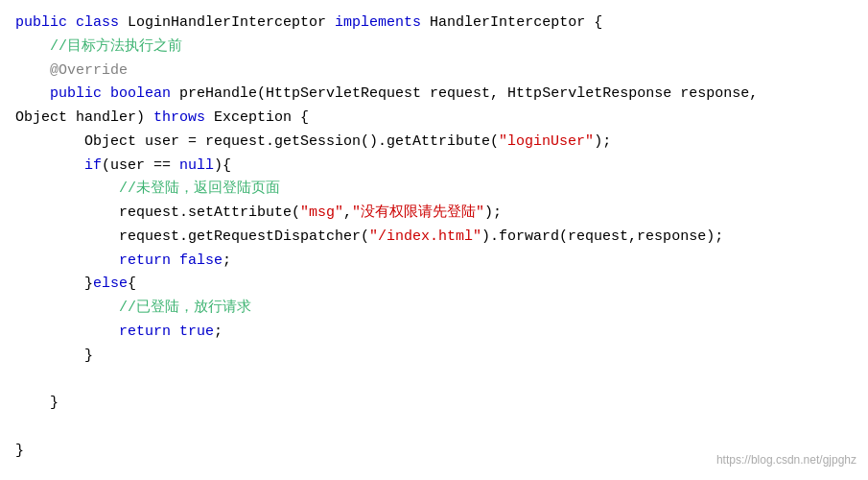 This screenshot has height=480, width=868. I want to click on annotation-override: @Override, so click(88, 71).